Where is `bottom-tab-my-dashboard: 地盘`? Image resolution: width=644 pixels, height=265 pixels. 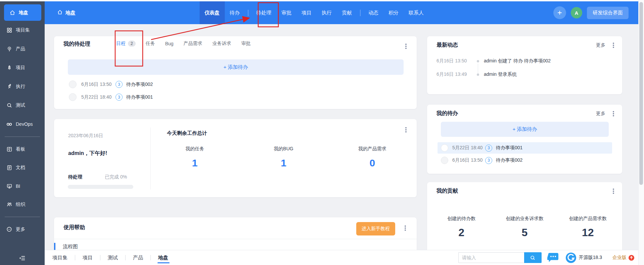
bottom-tab-my-dashboard: 地盘 is located at coordinates (163, 258).